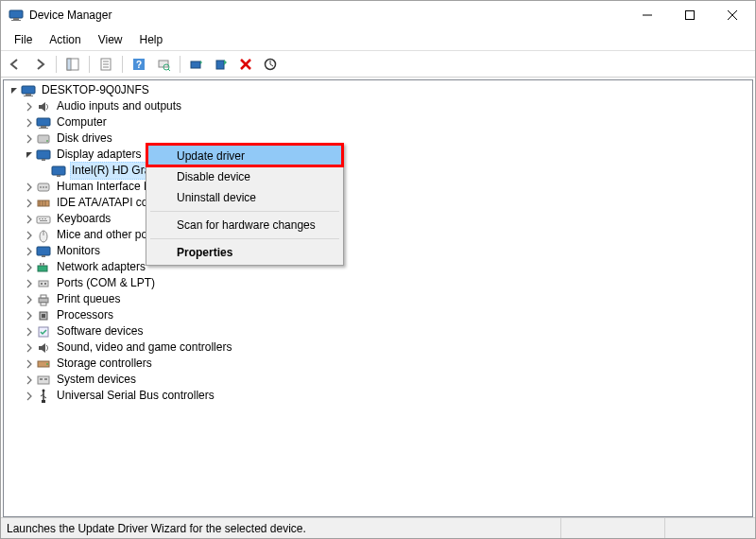 The image size is (756, 539). Describe the element at coordinates (119, 106) in the screenshot. I see `tree-item-label: Audio inputs and outputs` at that location.